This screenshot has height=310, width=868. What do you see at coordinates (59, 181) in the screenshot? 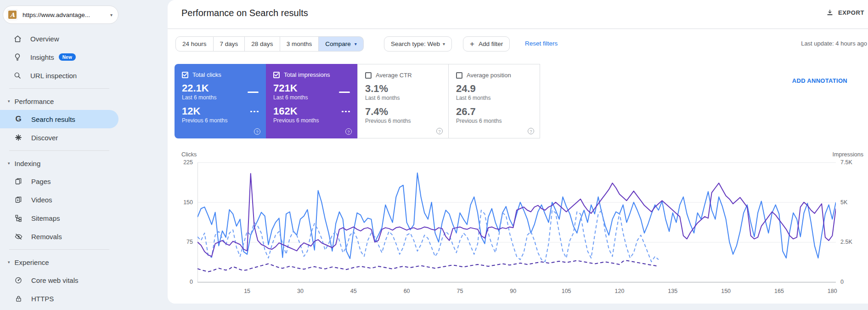
I see `sidebar-item-pages: Pages` at bounding box center [59, 181].